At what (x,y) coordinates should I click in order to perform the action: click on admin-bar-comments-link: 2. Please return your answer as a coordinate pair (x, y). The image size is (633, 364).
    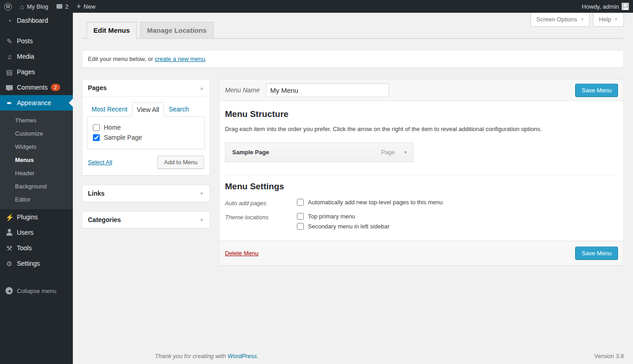
    Looking at the image, I should click on (62, 6).